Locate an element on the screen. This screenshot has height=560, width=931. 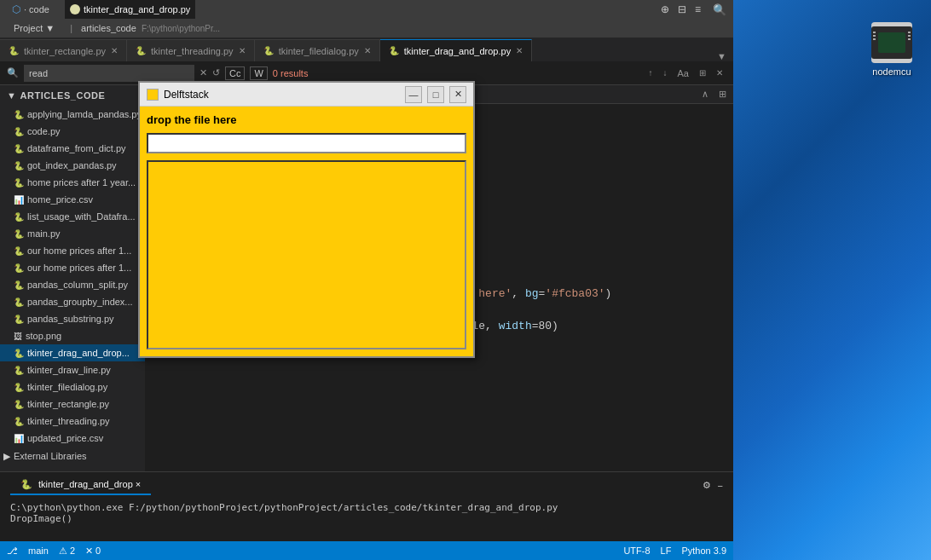
python-version-label: Python 3.9 is located at coordinates (704, 551).